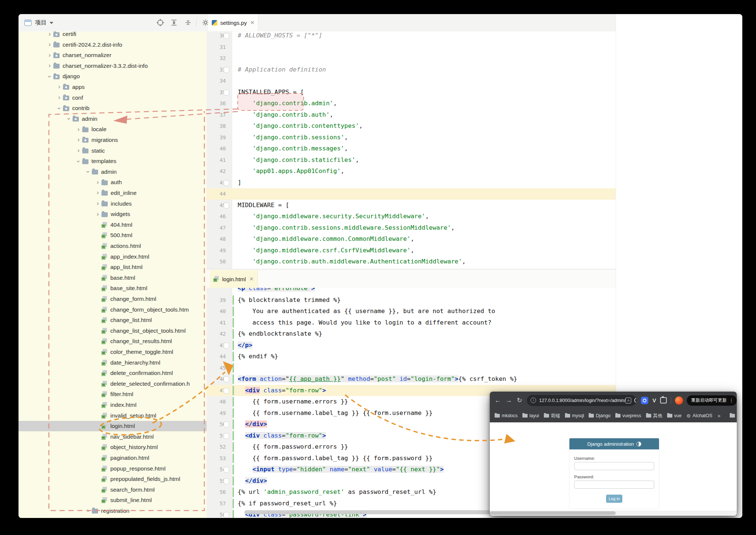 The height and width of the screenshot is (535, 756). Describe the element at coordinates (113, 204) in the screenshot. I see `tree-item-includes: ›includes` at that location.